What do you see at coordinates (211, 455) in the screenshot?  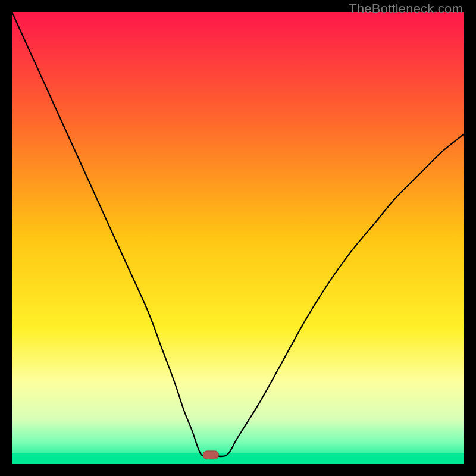 I see `optimal-point-marker` at bounding box center [211, 455].